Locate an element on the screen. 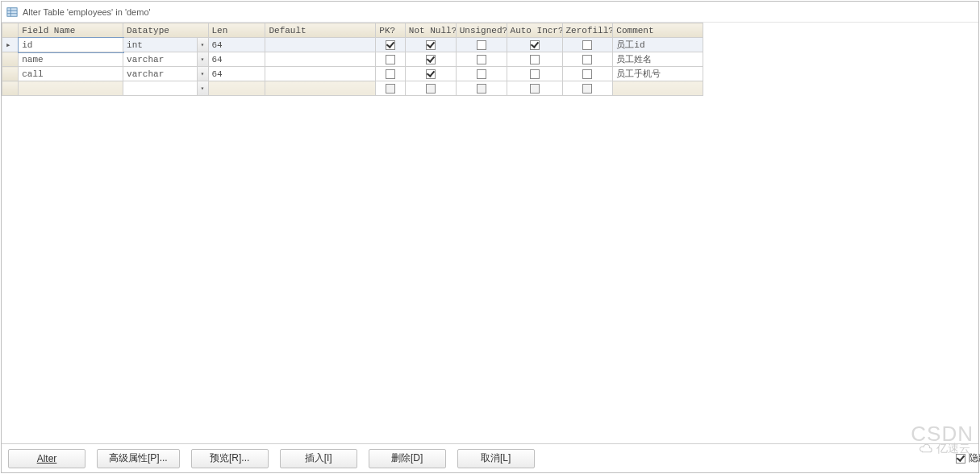 This screenshot has height=474, width=980. field-name-cell: call is located at coordinates (71, 74).